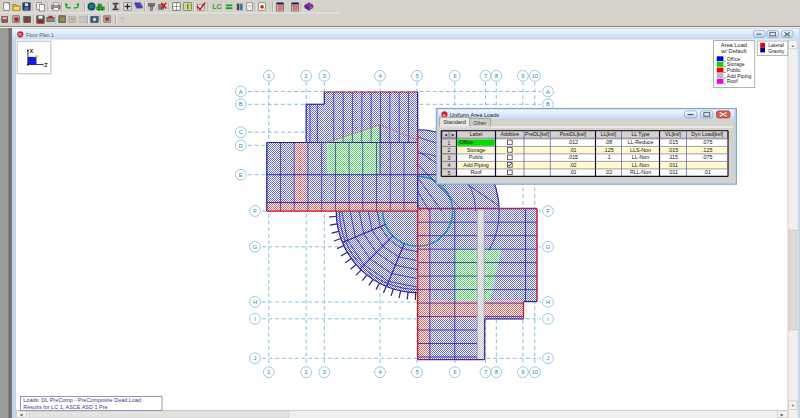  What do you see at coordinates (21, 35) in the screenshot?
I see `svg-text: FL` at bounding box center [21, 35].